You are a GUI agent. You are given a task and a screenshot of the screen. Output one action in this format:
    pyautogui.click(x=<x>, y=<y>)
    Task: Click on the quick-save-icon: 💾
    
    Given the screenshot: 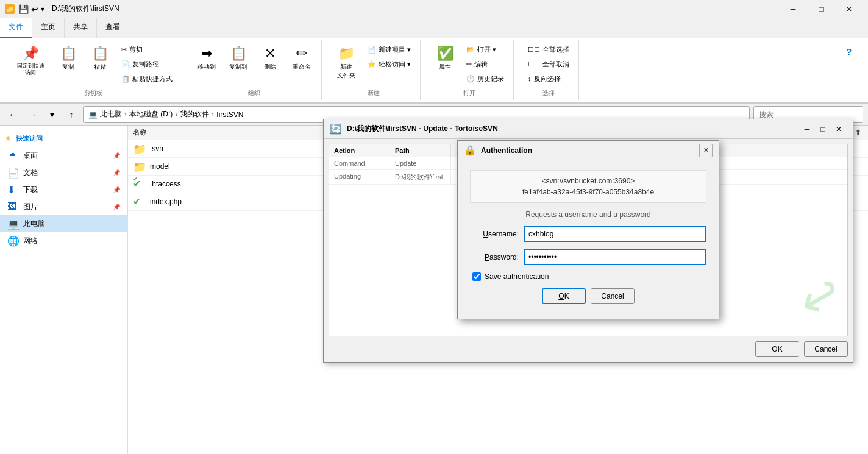 What is the action you would take?
    pyautogui.click(x=23, y=9)
    